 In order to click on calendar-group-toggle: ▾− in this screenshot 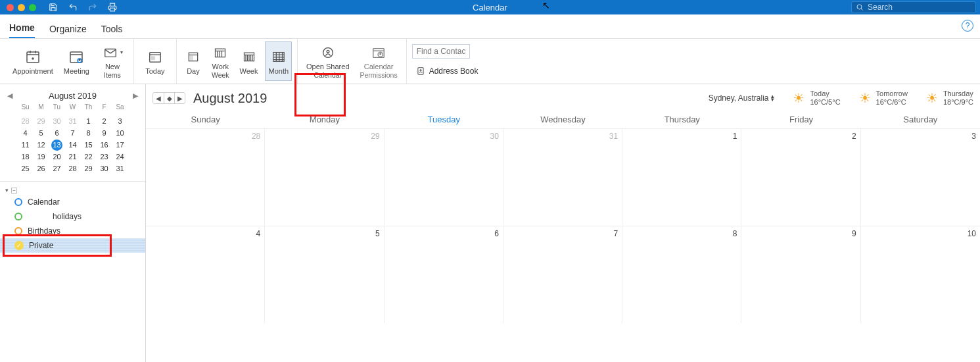, I will do `click(72, 190)`.